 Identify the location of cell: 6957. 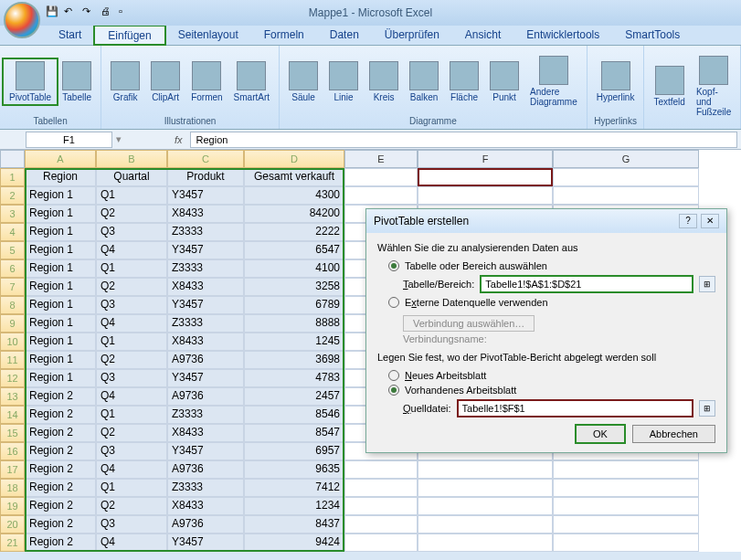
(294, 451).